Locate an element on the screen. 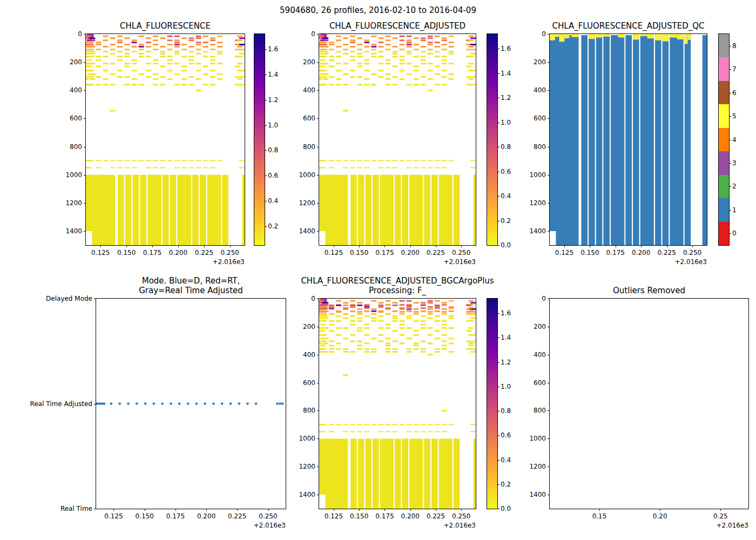 The image size is (756, 540). y-tick-label: 400 is located at coordinates (309, 90).